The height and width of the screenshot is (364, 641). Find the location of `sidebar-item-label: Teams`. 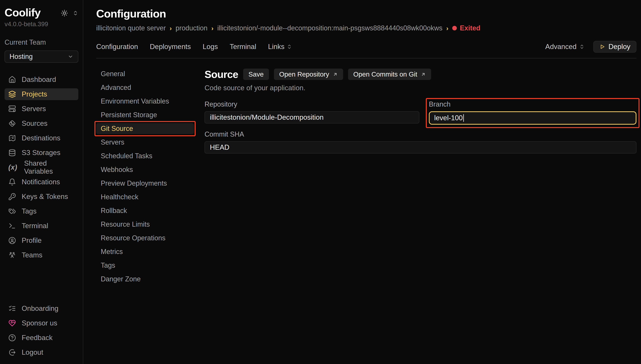

sidebar-item-label: Teams is located at coordinates (32, 255).